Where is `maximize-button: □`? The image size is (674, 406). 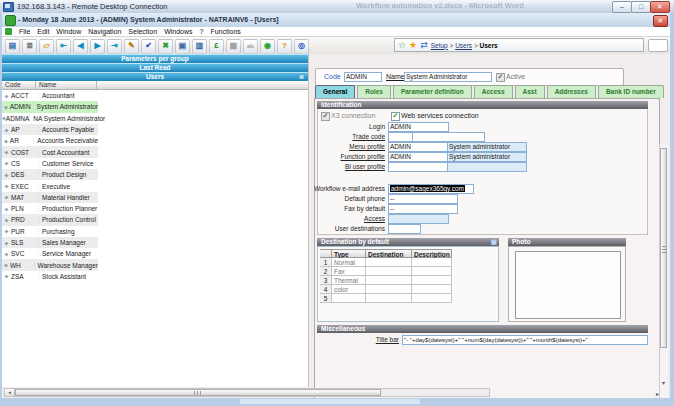
maximize-button: □ is located at coordinates (641, 7).